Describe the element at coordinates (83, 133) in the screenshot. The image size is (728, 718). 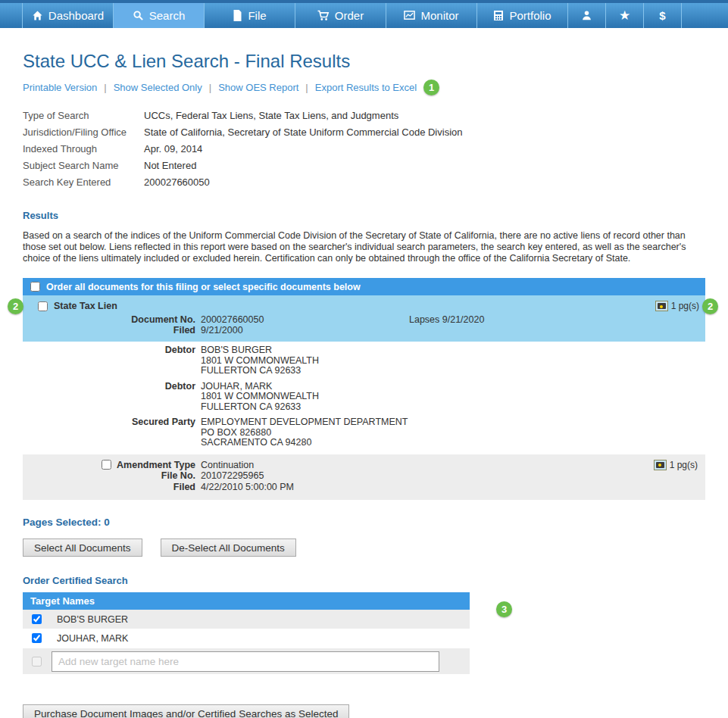
I see `detail-label: Jurisdiction/Filing Office` at that location.